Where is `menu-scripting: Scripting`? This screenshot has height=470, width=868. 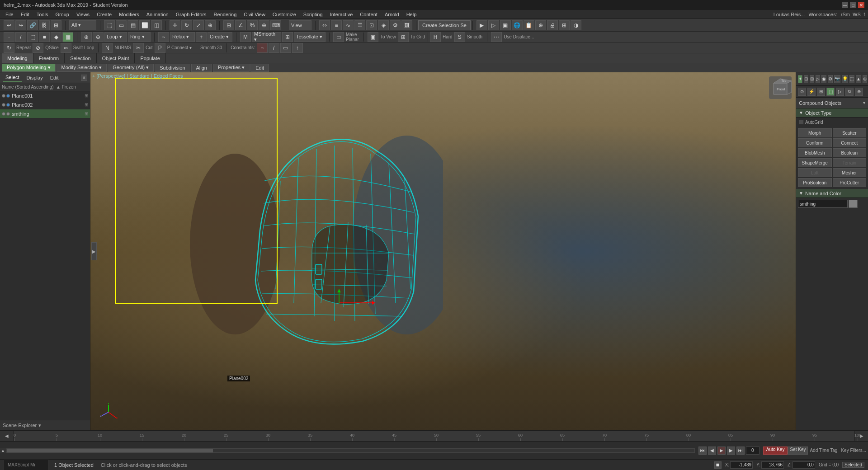 menu-scripting: Scripting is located at coordinates (313, 14).